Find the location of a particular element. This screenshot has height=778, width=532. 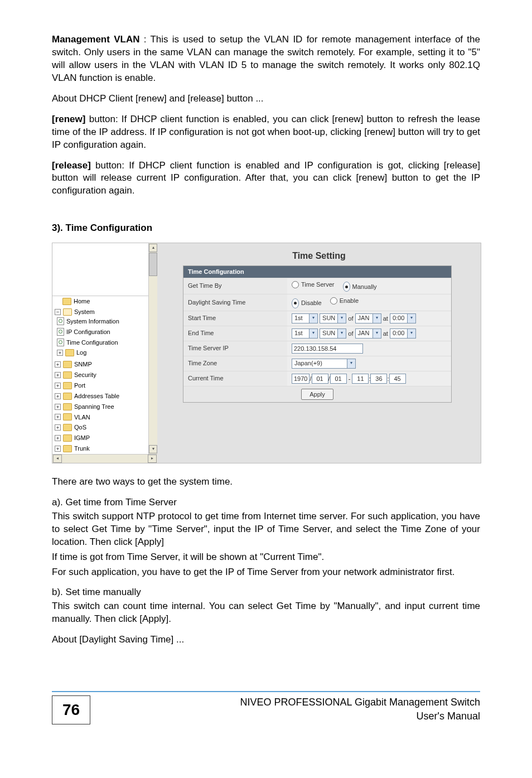

scroll-left-icon: ◂ is located at coordinates (57, 458).